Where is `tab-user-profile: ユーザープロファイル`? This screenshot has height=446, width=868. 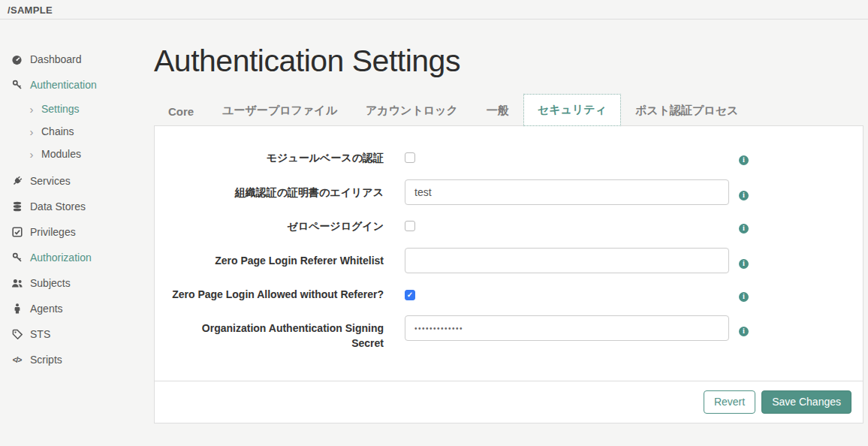 tab-user-profile: ユーザープロファイル is located at coordinates (279, 110).